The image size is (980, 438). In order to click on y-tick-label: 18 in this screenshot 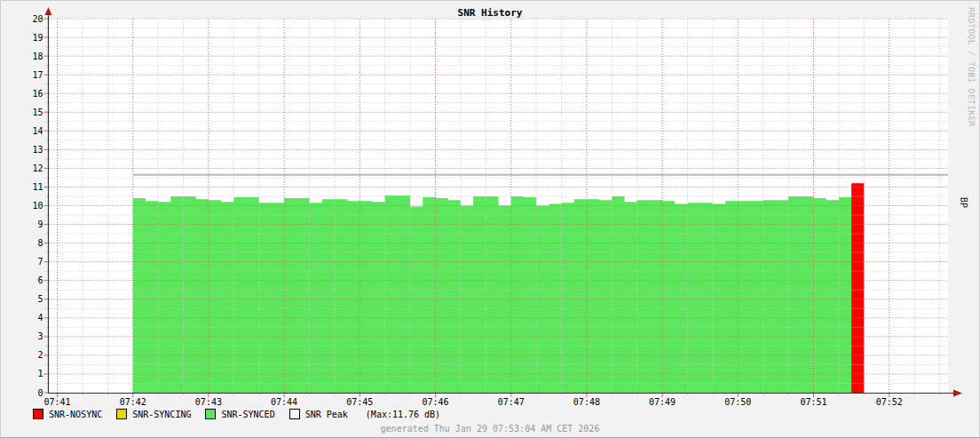, I will do `click(37, 57)`.